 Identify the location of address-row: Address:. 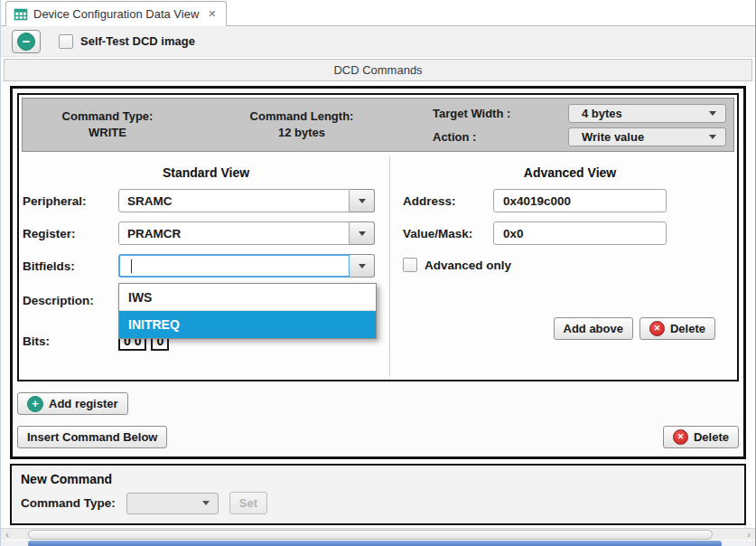
(570, 201).